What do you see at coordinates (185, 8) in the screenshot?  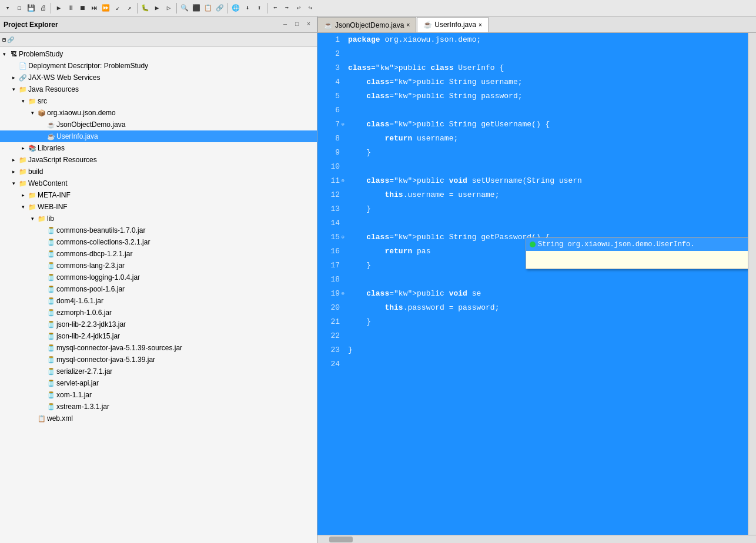 I see `toolbar-icon-7: 🔍` at bounding box center [185, 8].